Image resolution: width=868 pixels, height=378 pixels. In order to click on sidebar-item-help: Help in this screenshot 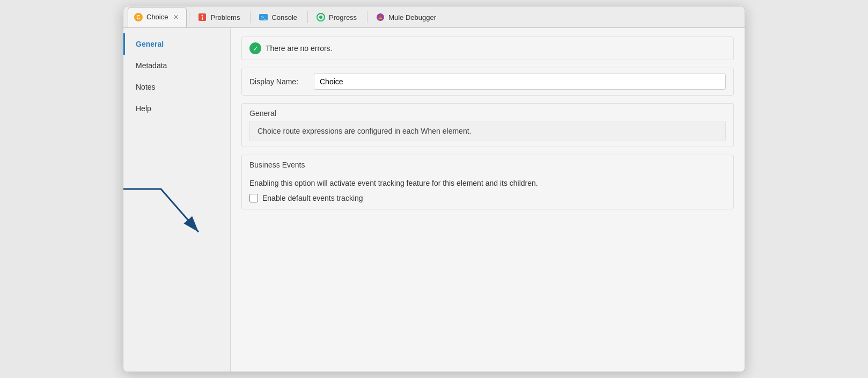, I will do `click(177, 108)`.